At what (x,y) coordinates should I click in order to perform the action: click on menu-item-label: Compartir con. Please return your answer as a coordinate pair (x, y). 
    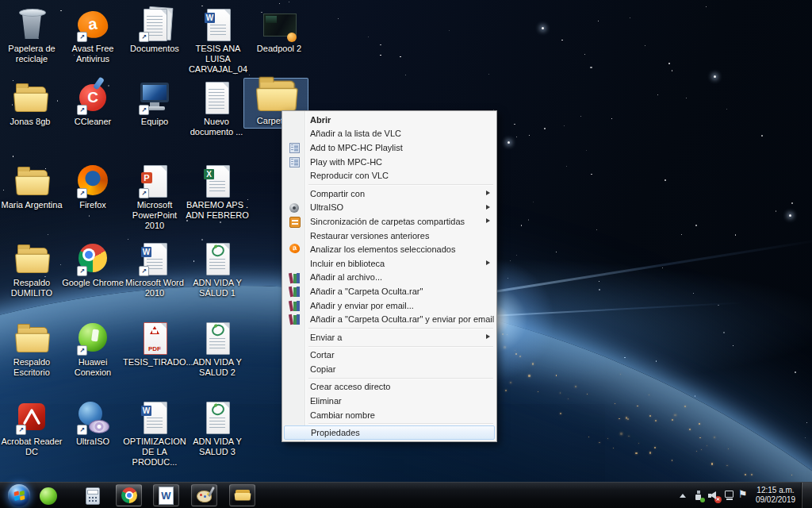
    Looking at the image, I should click on (338, 194).